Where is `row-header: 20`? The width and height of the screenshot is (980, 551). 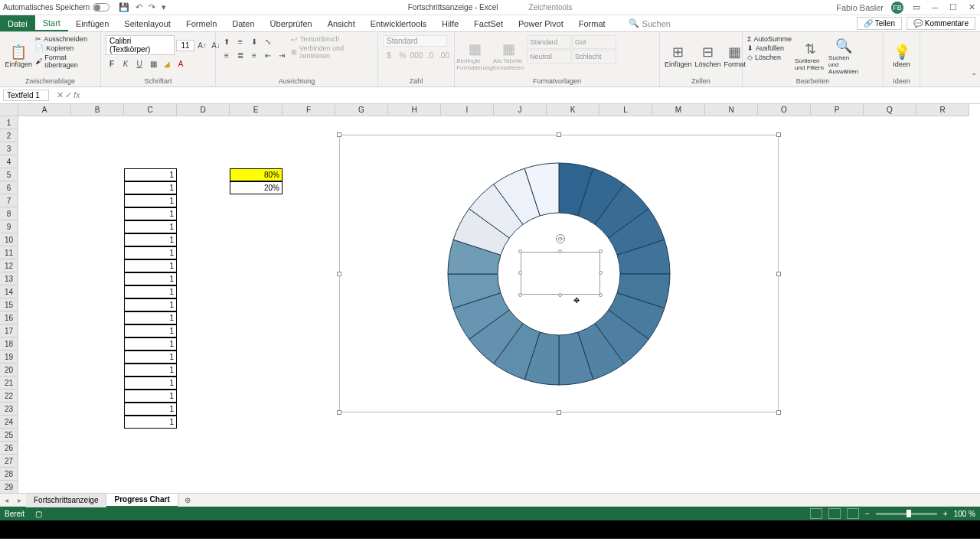 row-header: 20 is located at coordinates (9, 370).